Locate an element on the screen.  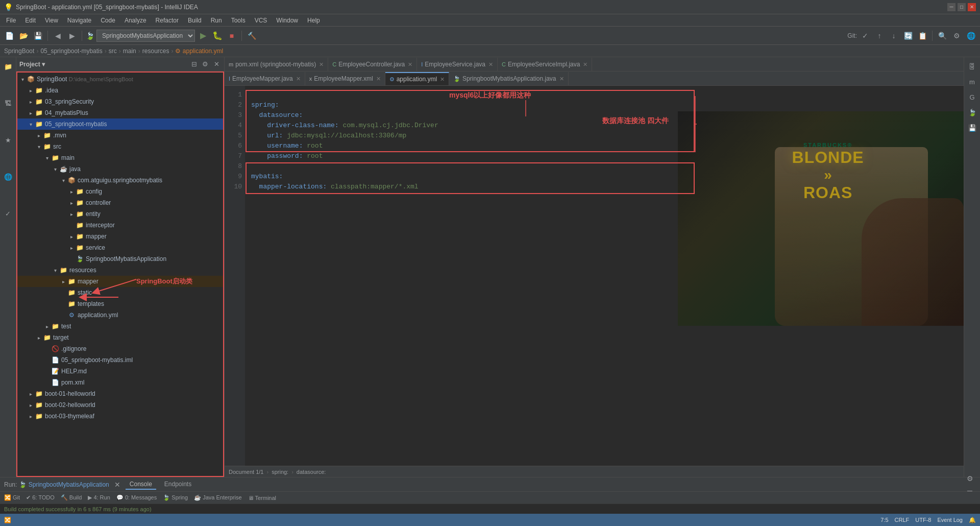
tree-item-templates: 📁 templates is located at coordinates (120, 304).